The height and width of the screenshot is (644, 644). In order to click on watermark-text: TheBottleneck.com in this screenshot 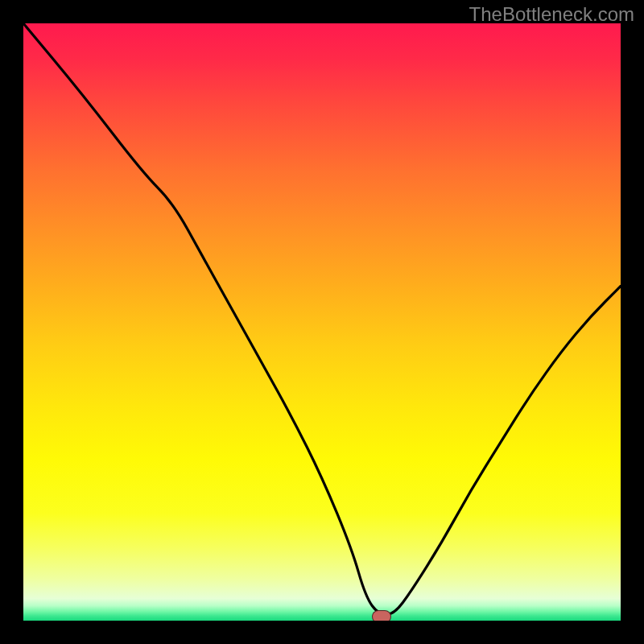, I will do `click(552, 14)`.